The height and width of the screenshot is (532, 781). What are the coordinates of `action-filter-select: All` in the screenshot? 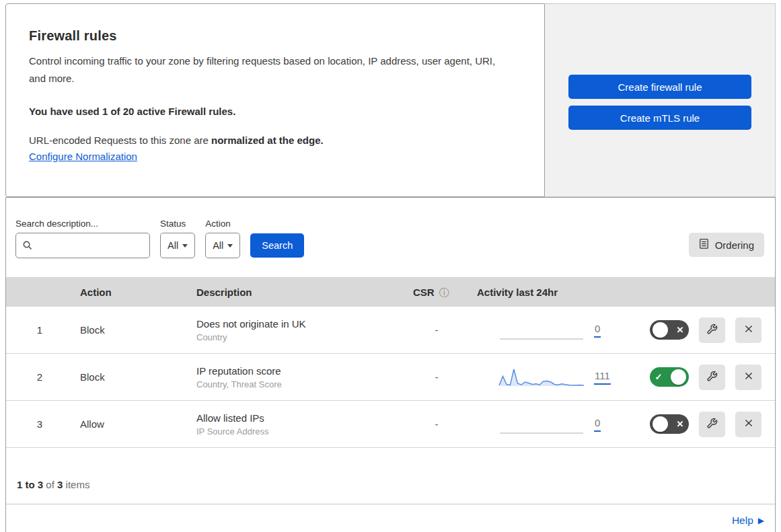 It's located at (223, 245).